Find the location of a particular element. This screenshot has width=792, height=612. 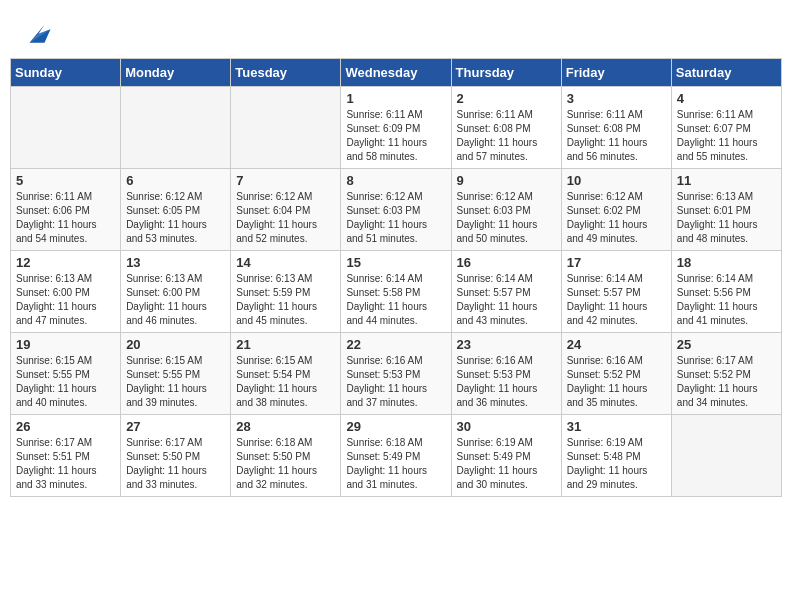

day-info: Sunrise: 6:17 AM Sunset: 5:52 PM Dayligh… is located at coordinates (726, 382).